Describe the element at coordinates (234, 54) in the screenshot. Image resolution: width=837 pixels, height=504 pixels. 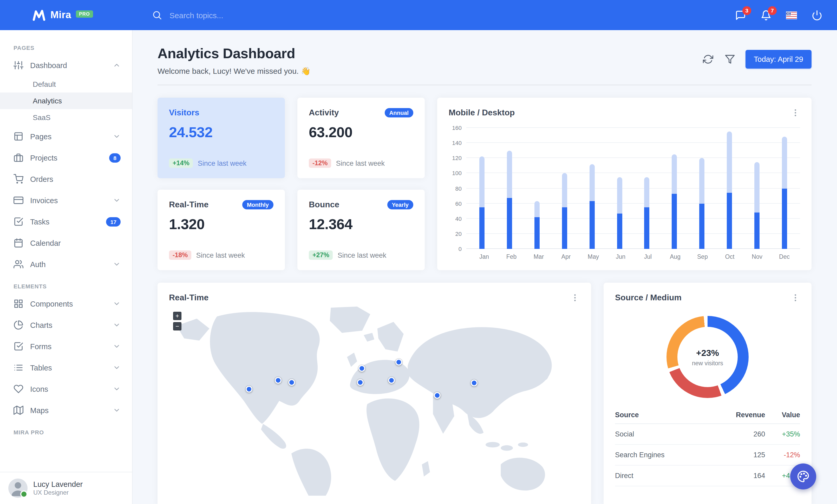
I see `page-title: Analytics Dashboard` at that location.